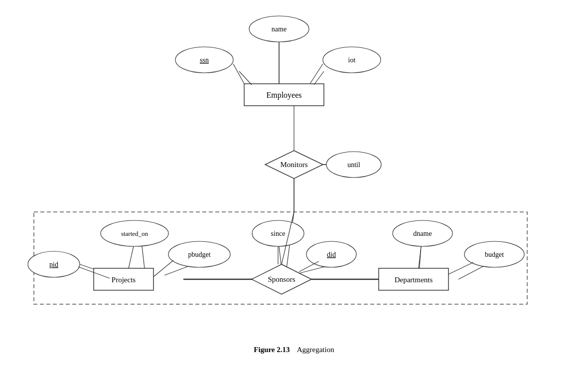 The height and width of the screenshot is (378, 588). I want to click on employees-label: Employees, so click(284, 95).